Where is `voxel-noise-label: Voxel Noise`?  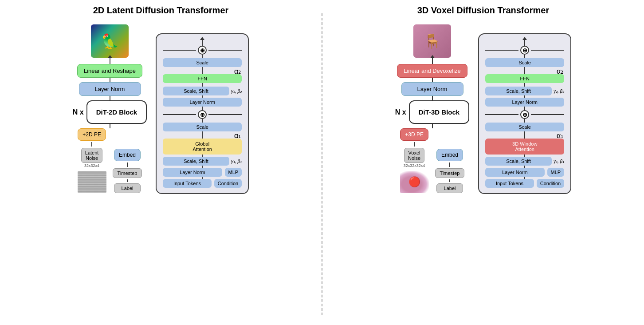 voxel-noise-label: Voxel Noise is located at coordinates (414, 155).